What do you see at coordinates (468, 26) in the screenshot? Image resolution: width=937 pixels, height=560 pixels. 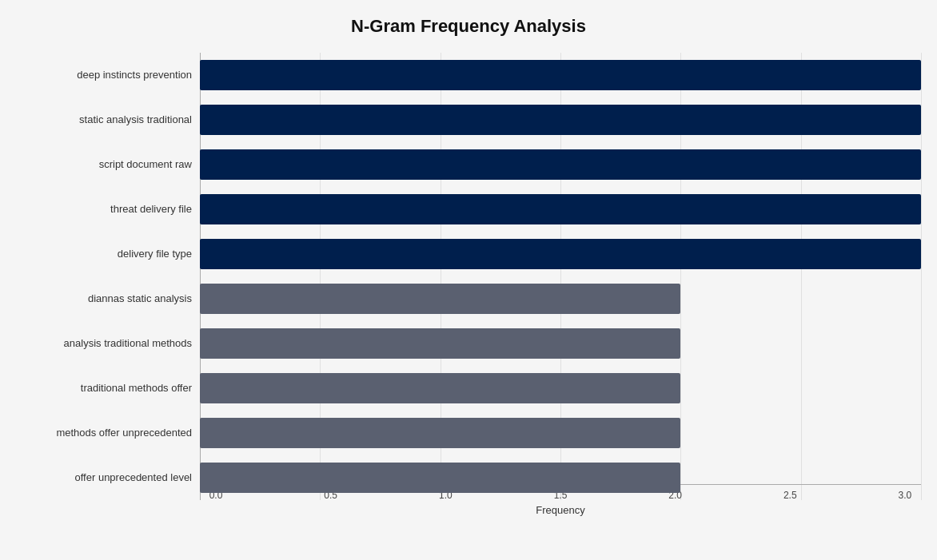 I see `chart-title: N-Gram Frequency Analysis` at bounding box center [468, 26].